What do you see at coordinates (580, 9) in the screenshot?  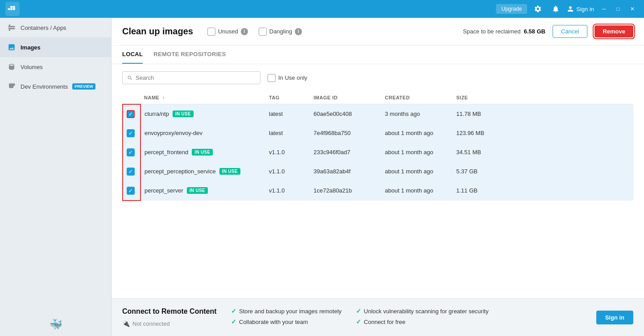 I see `sign-in-button: Sign in` at bounding box center [580, 9].